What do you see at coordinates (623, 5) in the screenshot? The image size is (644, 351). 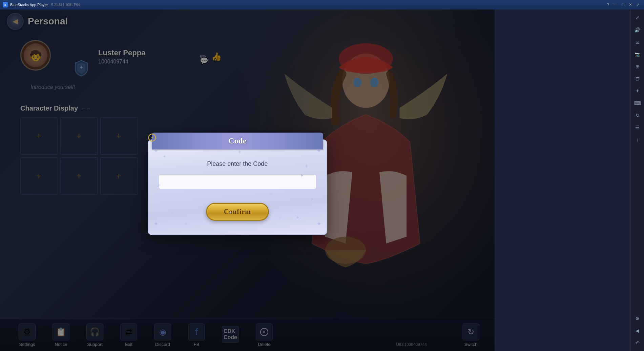 I see `maximize-button: □` at bounding box center [623, 5].